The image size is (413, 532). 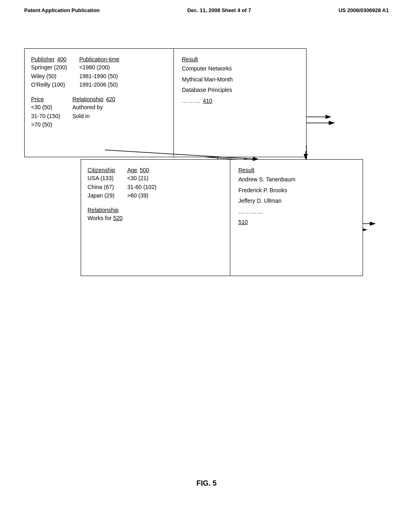 What do you see at coordinates (105, 218) in the screenshot?
I see `lower-relationship-items: Works for 520` at bounding box center [105, 218].